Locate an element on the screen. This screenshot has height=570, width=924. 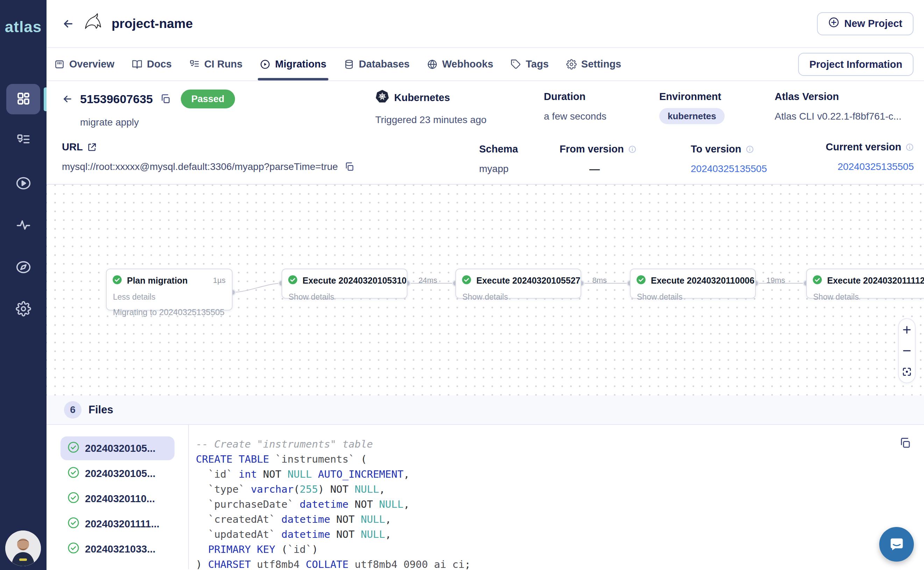
graph-node-execute-1: Execute 20240320105310 24ms Show details is located at coordinates (345, 283).